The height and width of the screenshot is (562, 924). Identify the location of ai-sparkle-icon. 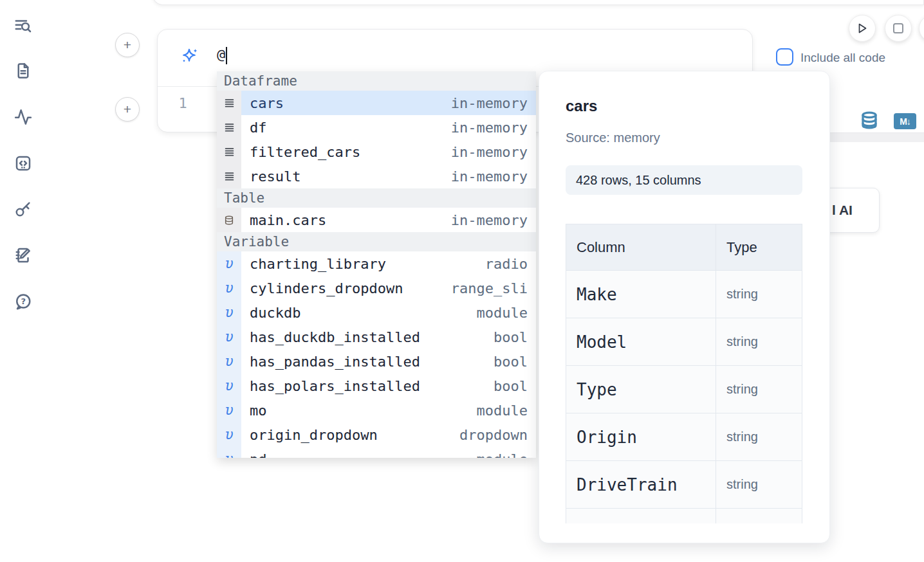
(189, 56).